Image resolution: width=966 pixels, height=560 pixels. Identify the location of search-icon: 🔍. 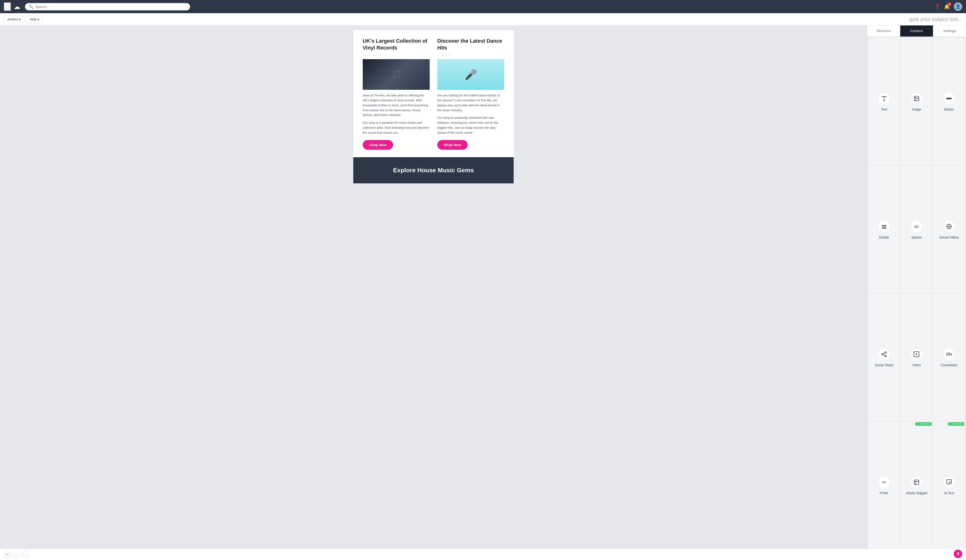
(31, 7).